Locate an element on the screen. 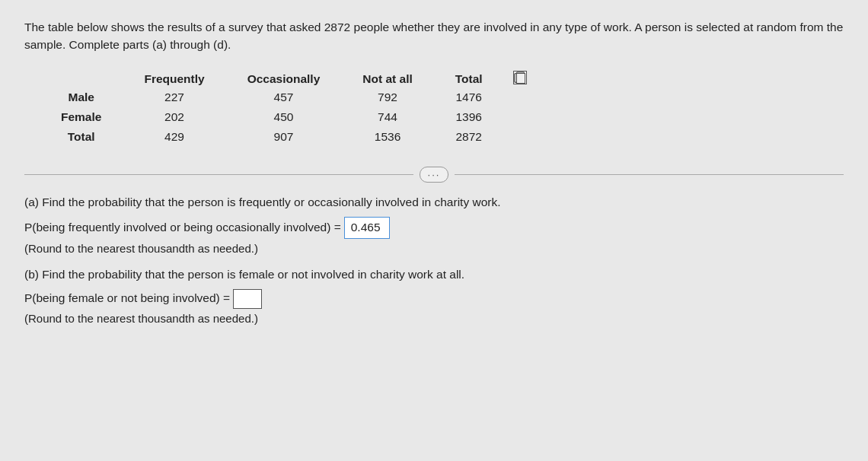  table-row: Male 227 457 792 1476 is located at coordinates (272, 97).